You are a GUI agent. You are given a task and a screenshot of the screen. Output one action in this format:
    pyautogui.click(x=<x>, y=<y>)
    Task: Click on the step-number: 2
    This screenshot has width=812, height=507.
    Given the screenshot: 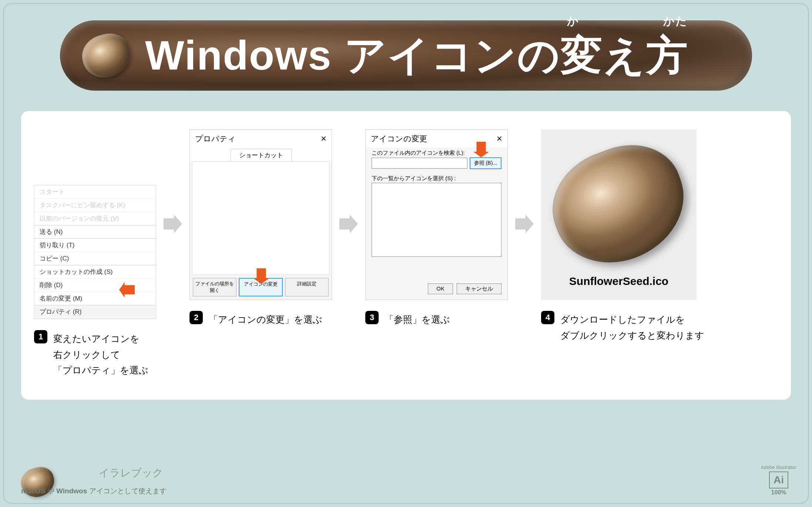 What is the action you would take?
    pyautogui.click(x=196, y=318)
    